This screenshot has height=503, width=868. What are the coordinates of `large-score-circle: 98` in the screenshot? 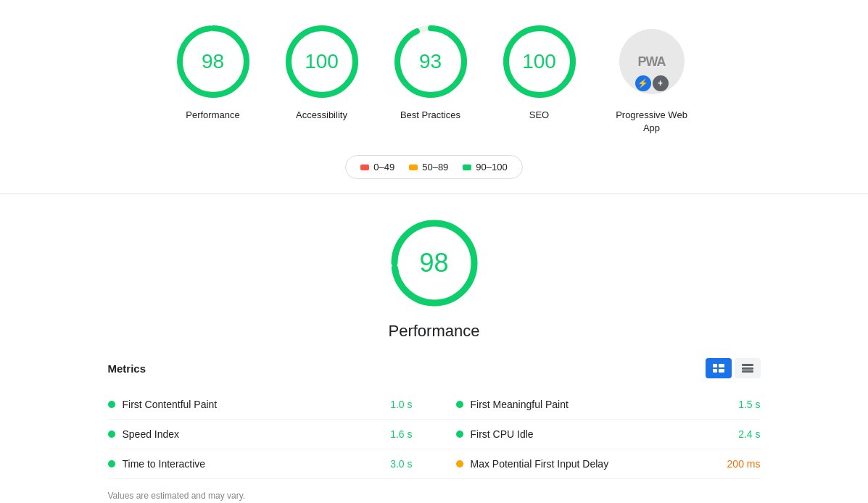 It's located at (434, 263).